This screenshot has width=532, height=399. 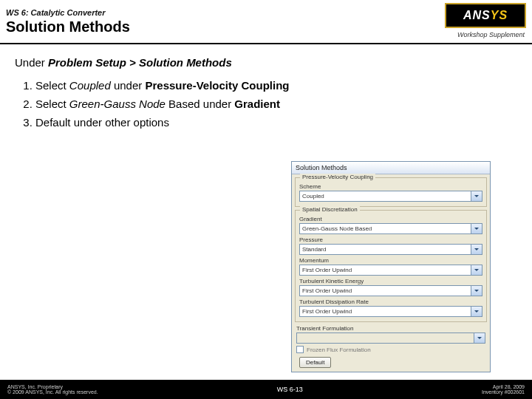 What do you see at coordinates (391, 229) in the screenshot?
I see `gradient-dropdown: Green-Gauss Node Based` at bounding box center [391, 229].